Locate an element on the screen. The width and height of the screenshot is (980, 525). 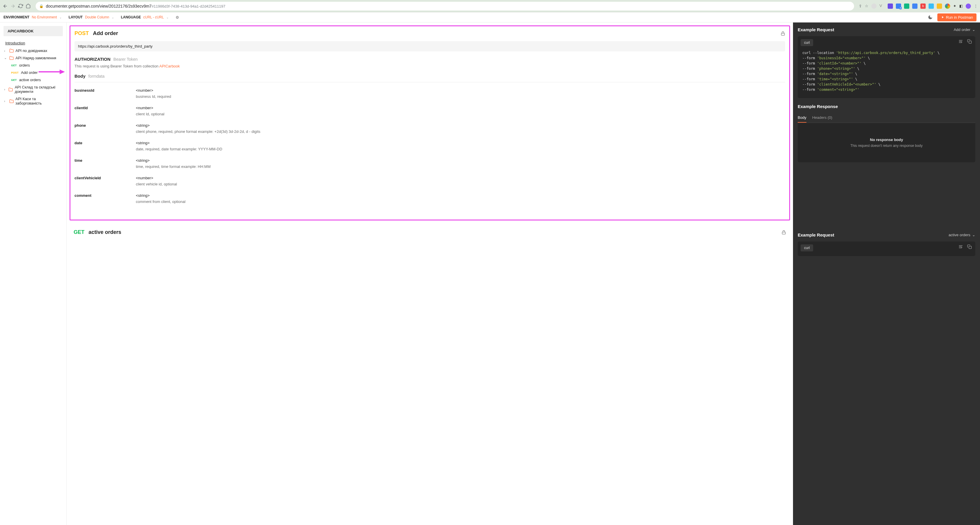
forward-icon is located at coordinates (13, 6).